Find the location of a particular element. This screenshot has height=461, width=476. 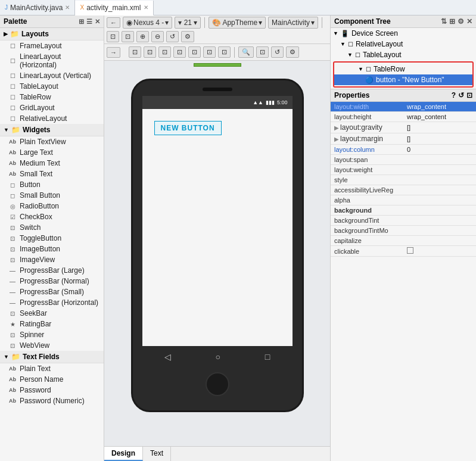

new-button-widget: NEW BUTTON is located at coordinates (188, 128).